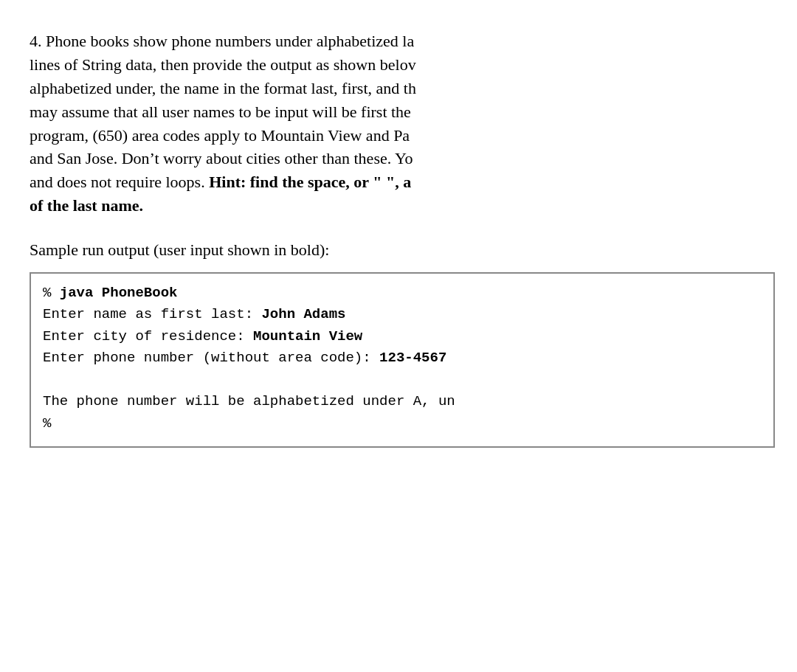 This screenshot has width=797, height=672. Describe the element at coordinates (148, 336) in the screenshot. I see `code-line-3-prefix: Enter city of residence:` at that location.